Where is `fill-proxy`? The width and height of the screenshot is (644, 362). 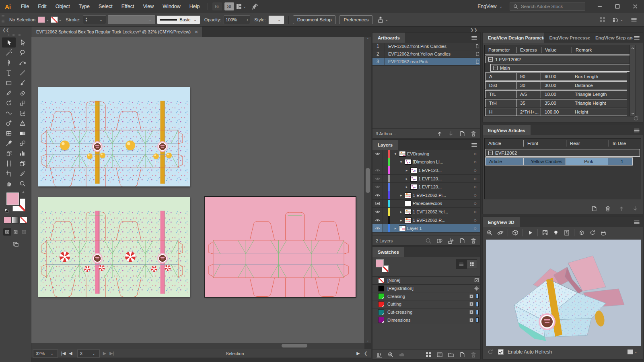
fill-proxy is located at coordinates (13, 199).